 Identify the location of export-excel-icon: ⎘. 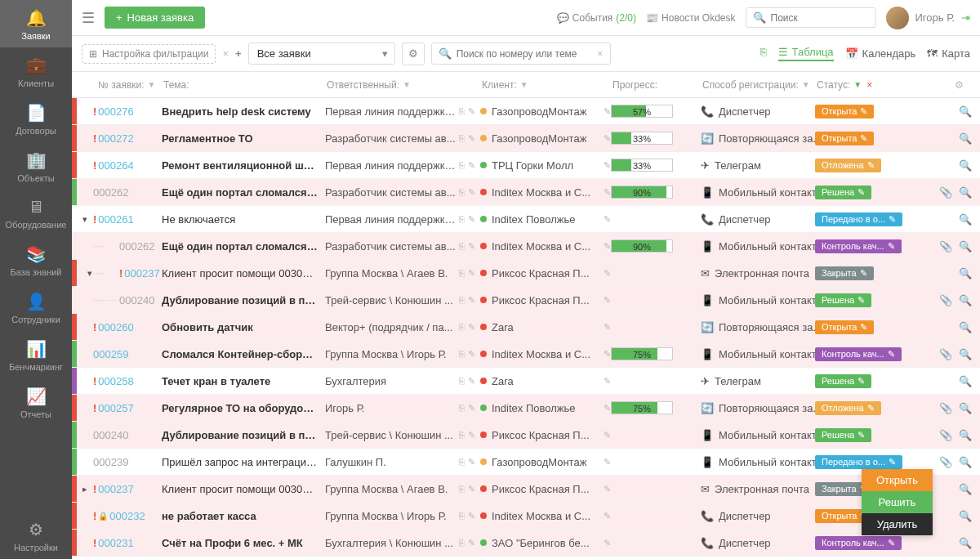
(764, 54).